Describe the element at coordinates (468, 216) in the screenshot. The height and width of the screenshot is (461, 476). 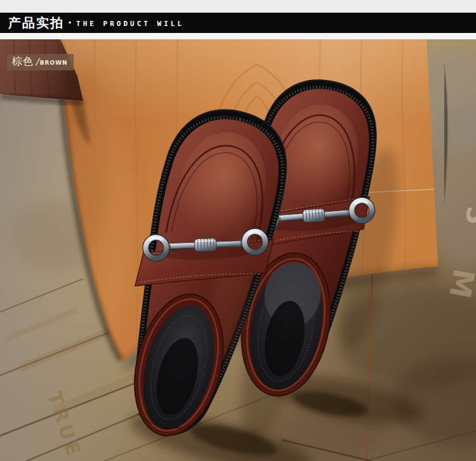
I see `stencil-text-right-top: 5` at that location.